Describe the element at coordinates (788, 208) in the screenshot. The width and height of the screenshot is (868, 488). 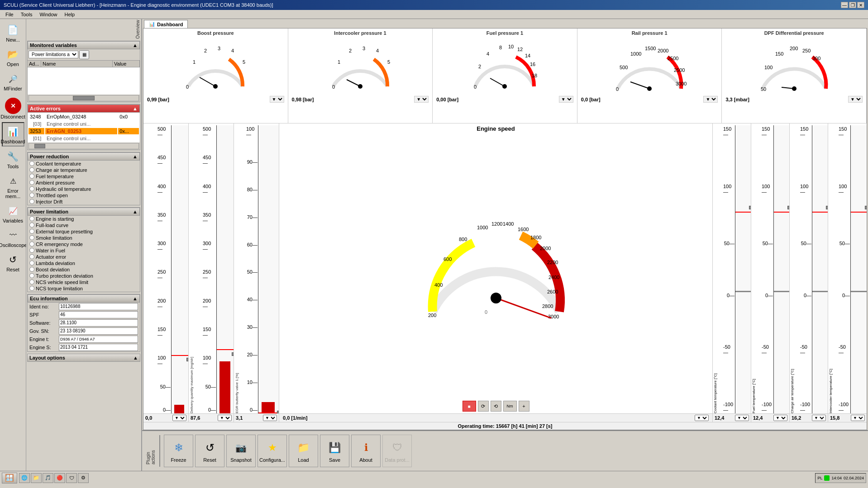
I see `fuel-temp-slider` at that location.